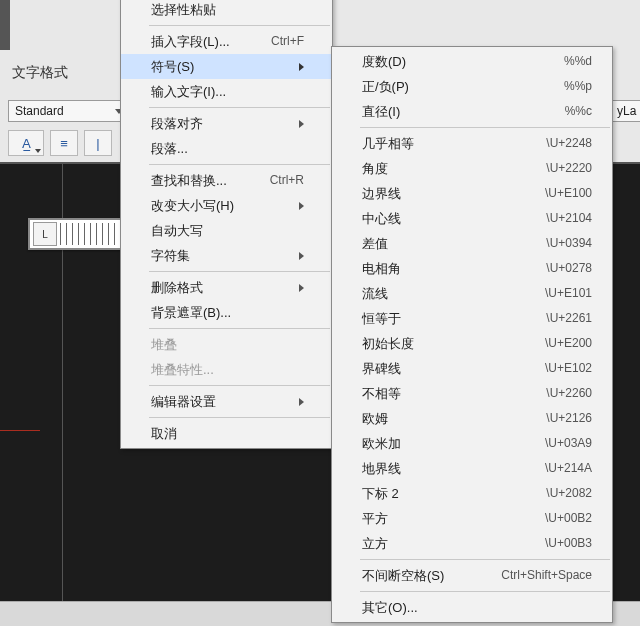 The width and height of the screenshot is (640, 626). Describe the element at coordinates (472, 418) in the screenshot. I see `submenu-item: 欧姆\U+2126` at that location.